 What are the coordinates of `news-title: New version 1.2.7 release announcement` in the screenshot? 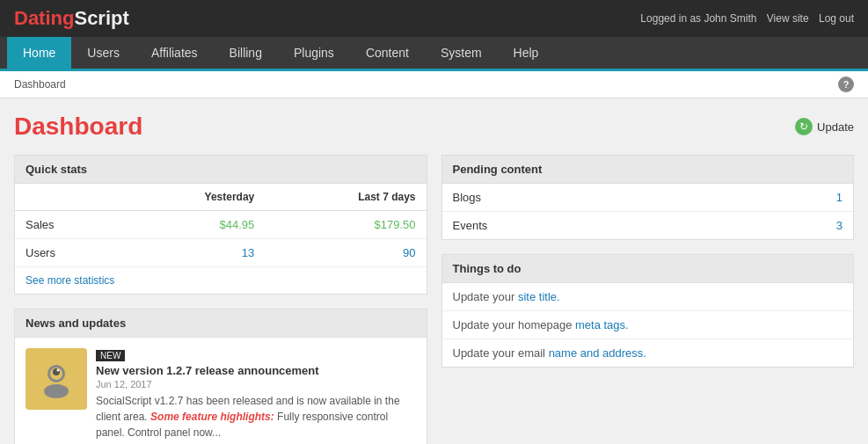 It's located at (256, 371).